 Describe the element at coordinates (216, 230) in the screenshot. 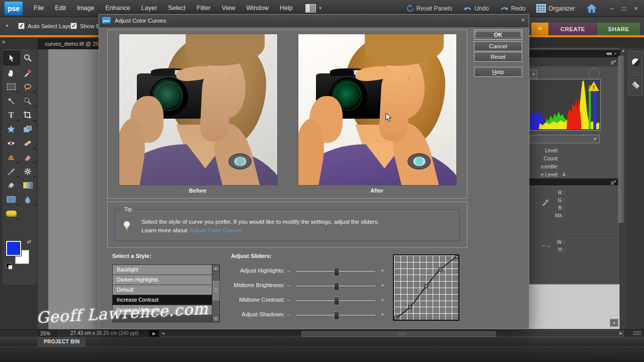

I see `adjust-color-curves-link: Adjust Color Curves` at that location.